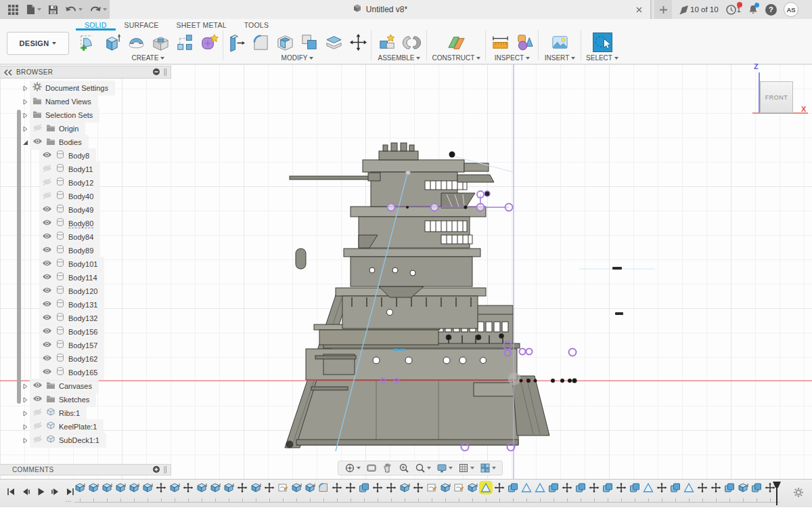  What do you see at coordinates (286, 42) in the screenshot?
I see `shell-button` at bounding box center [286, 42].